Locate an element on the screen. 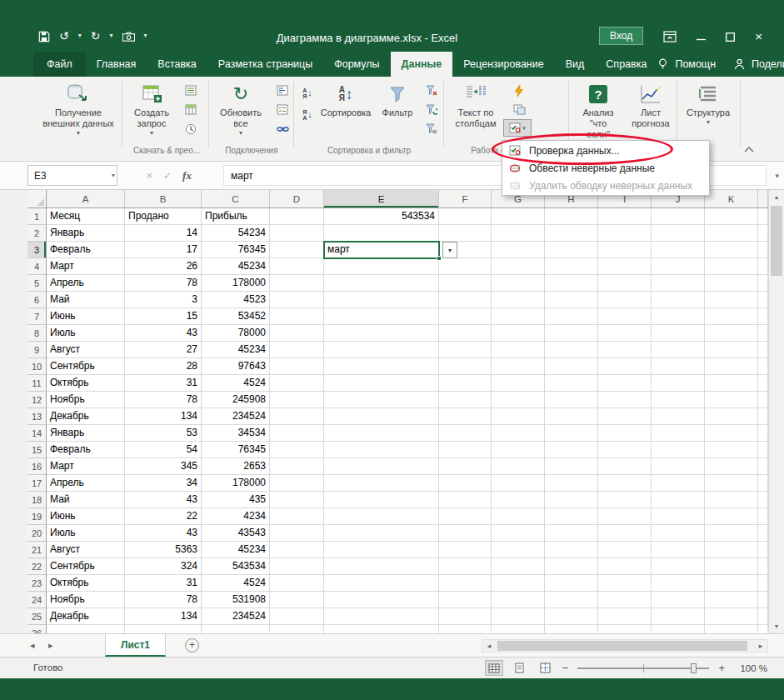 Image resolution: width=784 pixels, height=700 pixels. cell-E22 is located at coordinates (382, 567).